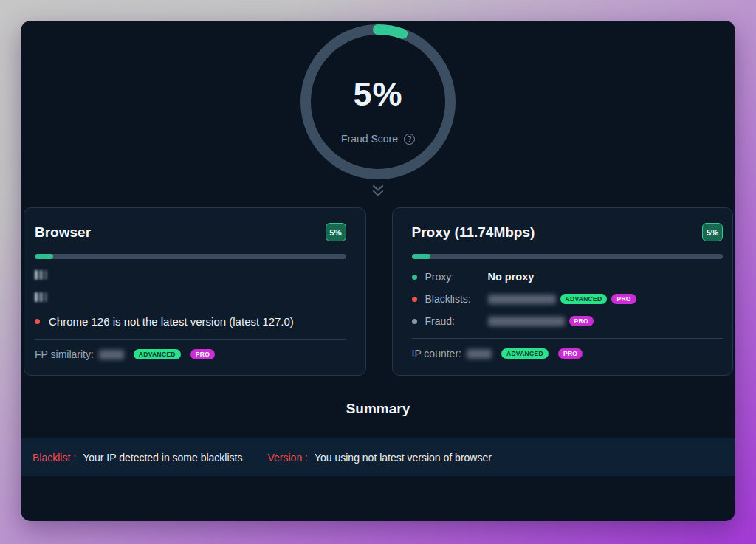 This screenshot has width=756, height=544. Describe the element at coordinates (456, 277) in the screenshot. I see `proxy-row-label: Proxy:` at that location.